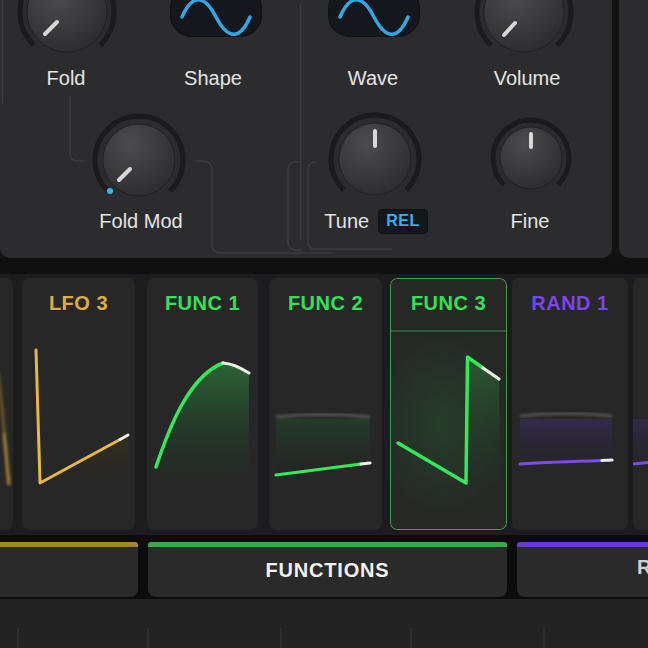 The width and height of the screenshot is (648, 648). I want to click on lfo3-waveform-display, so click(78, 404).